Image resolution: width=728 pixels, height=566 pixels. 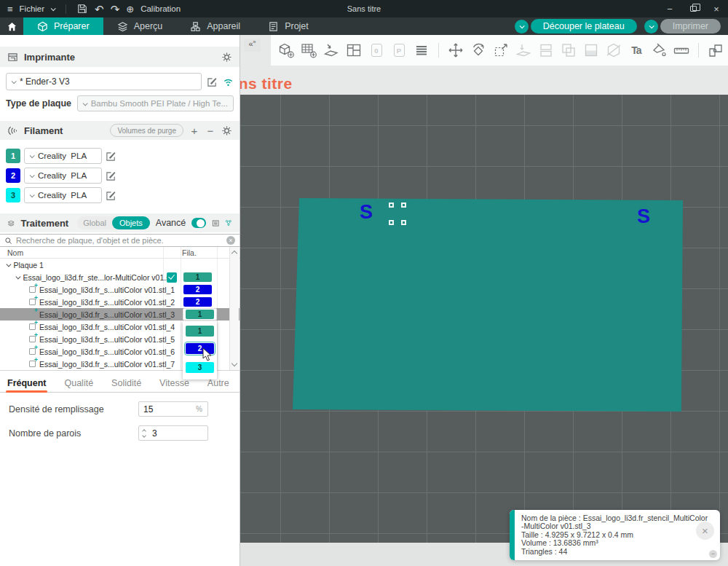 What do you see at coordinates (63, 26) in the screenshot?
I see `tab-prepare: Préparer` at bounding box center [63, 26].